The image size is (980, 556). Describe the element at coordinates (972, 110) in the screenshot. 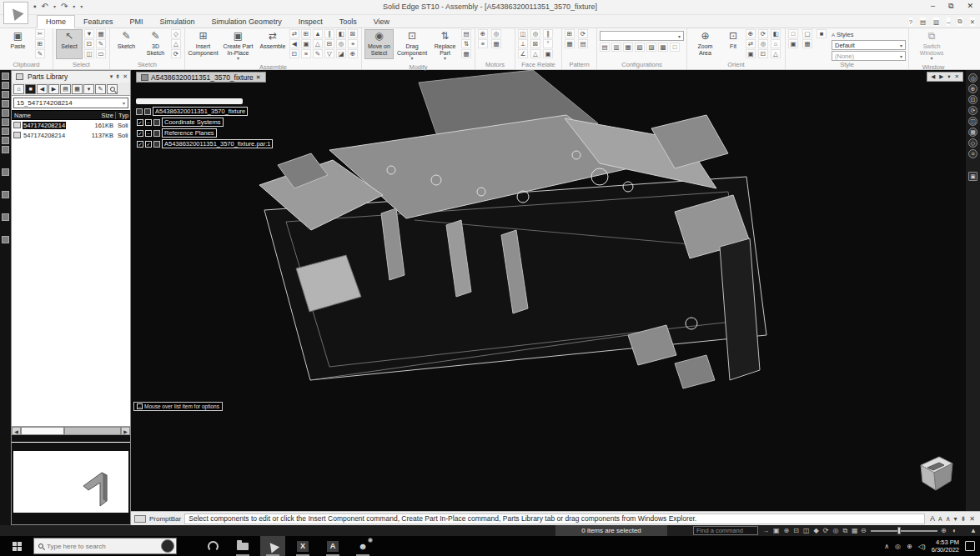

I see `radial-tool-icon: ⟳` at that location.